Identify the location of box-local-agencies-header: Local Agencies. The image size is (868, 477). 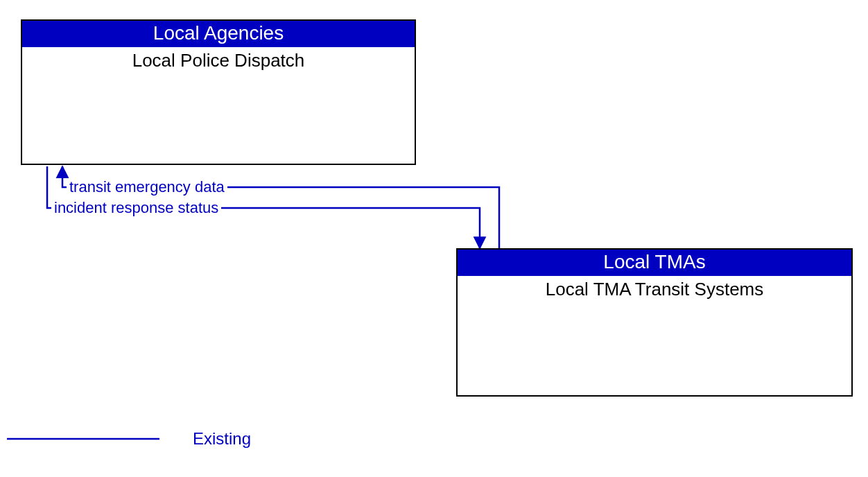
(218, 34).